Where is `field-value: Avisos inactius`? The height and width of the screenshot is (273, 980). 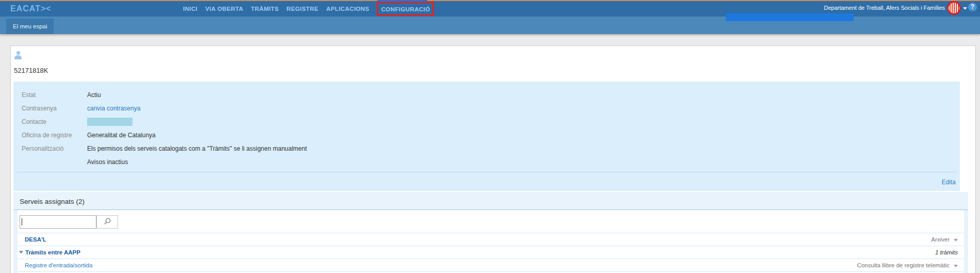 field-value: Avisos inactius is located at coordinates (107, 162).